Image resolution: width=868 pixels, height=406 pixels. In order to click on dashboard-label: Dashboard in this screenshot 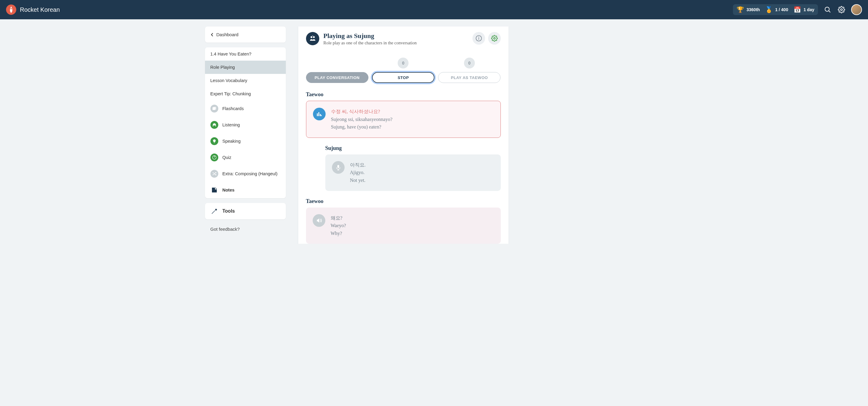, I will do `click(227, 34)`.